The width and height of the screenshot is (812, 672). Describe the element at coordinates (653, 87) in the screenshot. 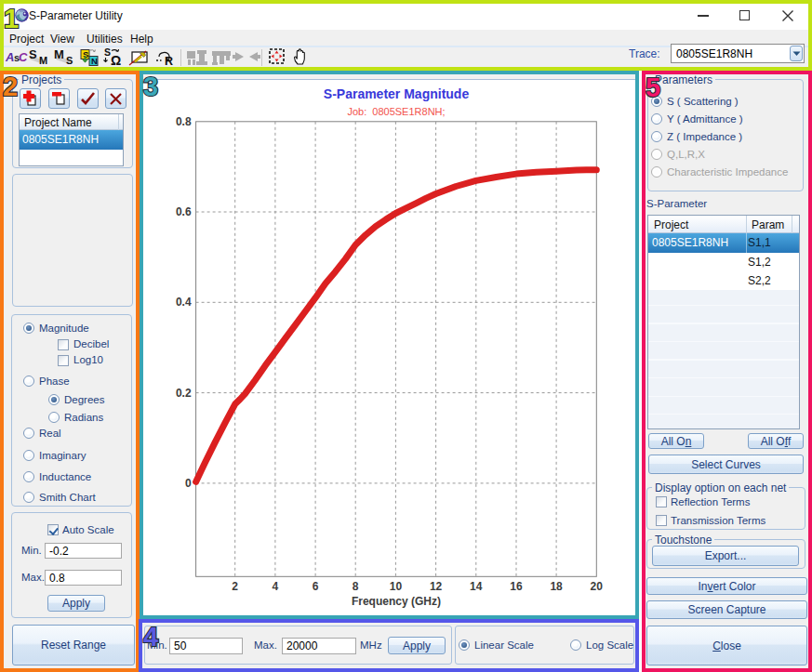

I see `svg-text: 5` at that location.